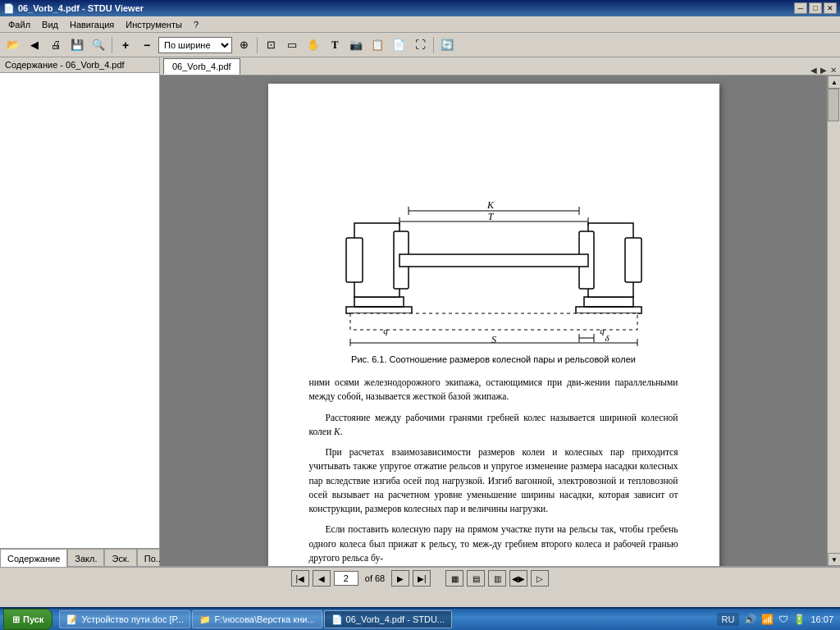 Image resolution: width=840 pixels, height=630 pixels. I want to click on snapshot-button: 📷, so click(356, 45).